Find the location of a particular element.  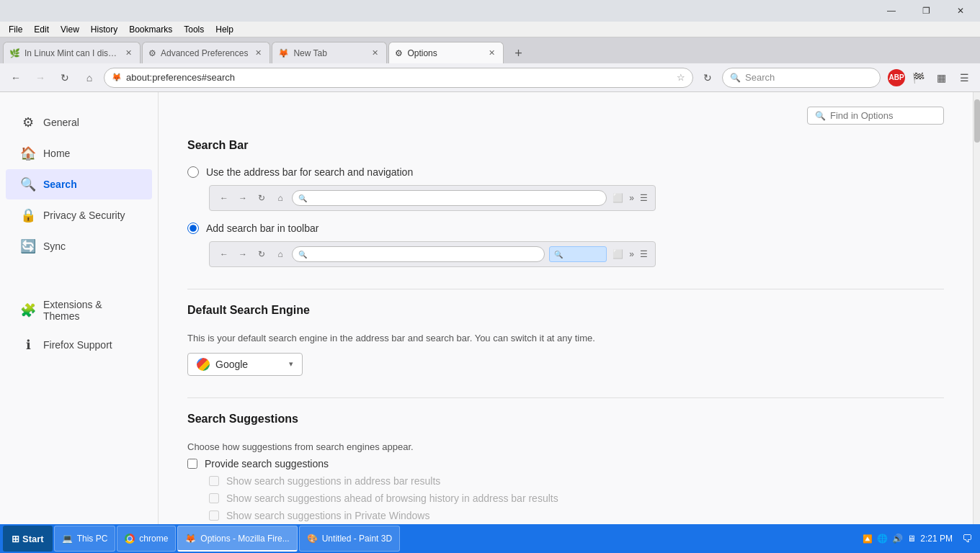

tab-favicon-advanced: ⚙ is located at coordinates (153, 53).